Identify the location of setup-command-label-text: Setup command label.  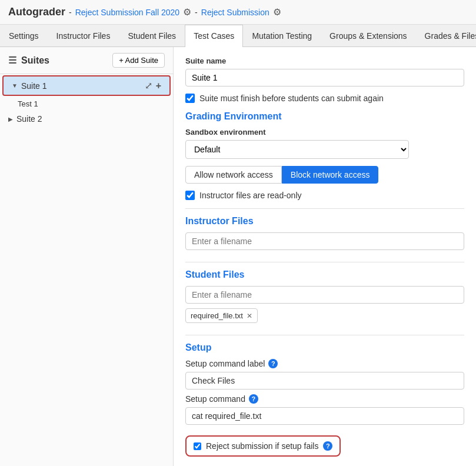
(225, 364).